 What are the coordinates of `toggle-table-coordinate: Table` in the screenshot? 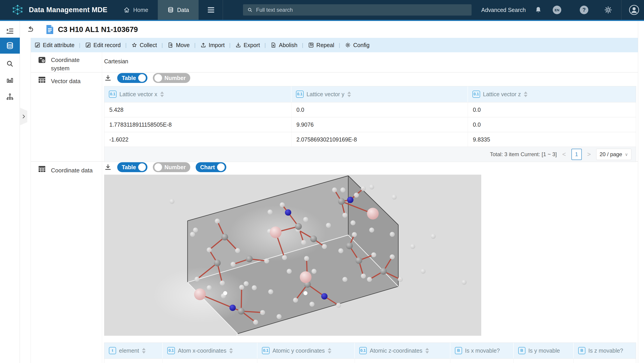 It's located at (132, 167).